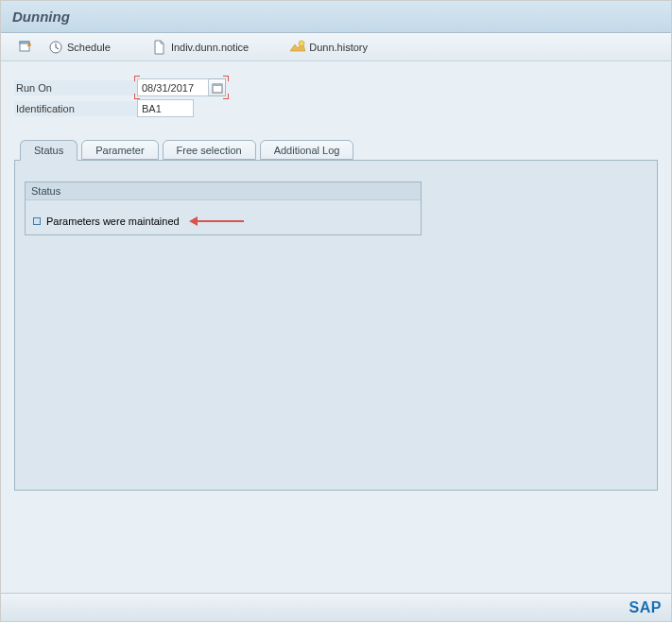  Describe the element at coordinates (336, 17) in the screenshot. I see `page-title: Dunning` at that location.